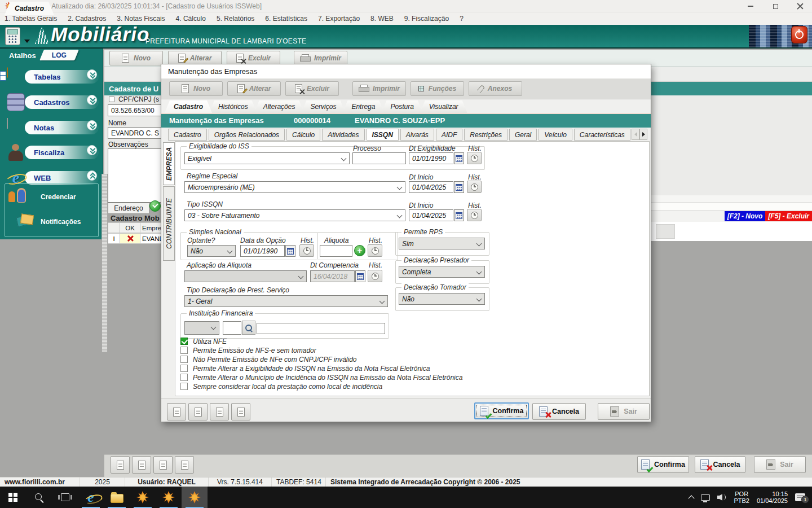 The width and height of the screenshot is (812, 508). I want to click on menu-item: ?, so click(461, 19).